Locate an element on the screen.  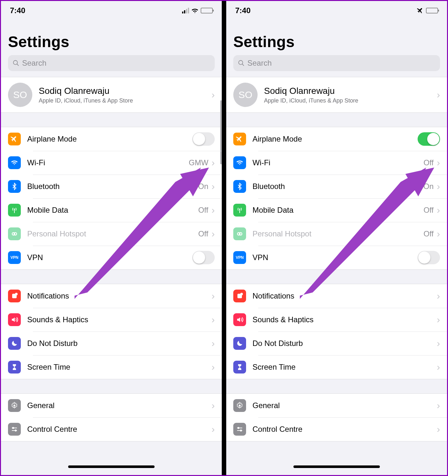
hotspot-icon is located at coordinates (14, 234).